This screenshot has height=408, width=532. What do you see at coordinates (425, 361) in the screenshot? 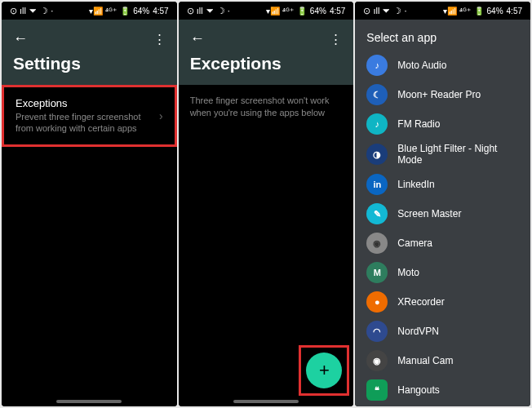
I see `app-name-label: Manual Cam` at bounding box center [425, 361].